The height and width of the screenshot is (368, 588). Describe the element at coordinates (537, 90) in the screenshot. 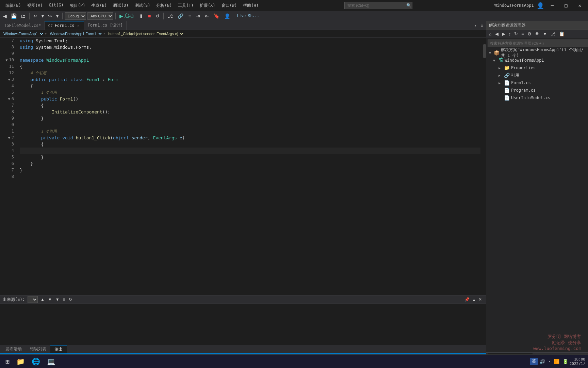

I see `tree-programcs: ▶ 📄 Program.cs` at that location.